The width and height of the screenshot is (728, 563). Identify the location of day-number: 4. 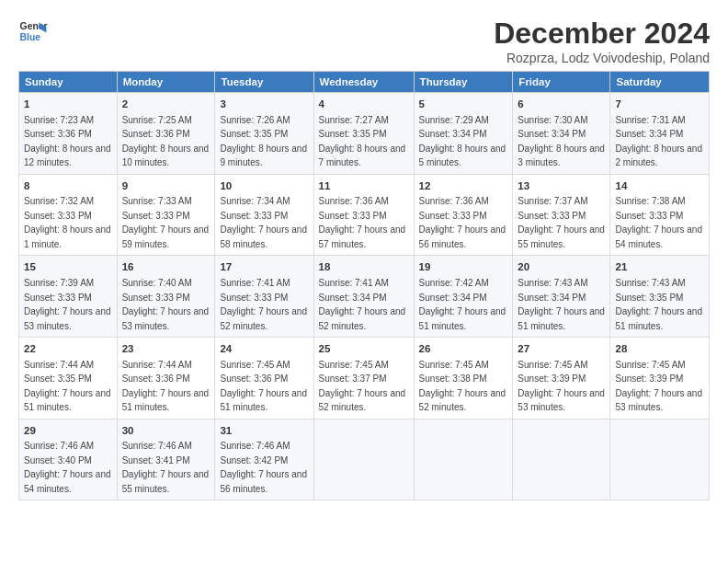
(364, 105).